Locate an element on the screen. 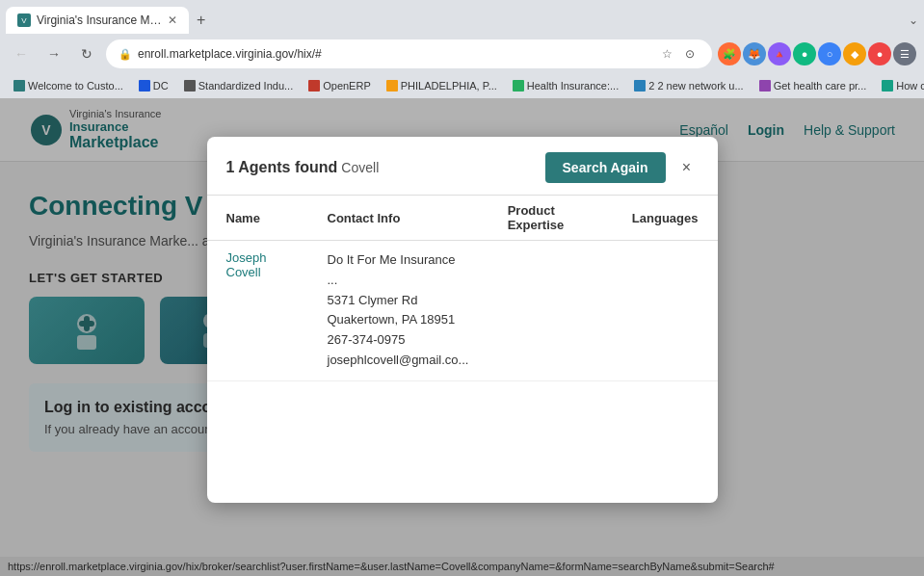  ext-4: ● is located at coordinates (805, 54).